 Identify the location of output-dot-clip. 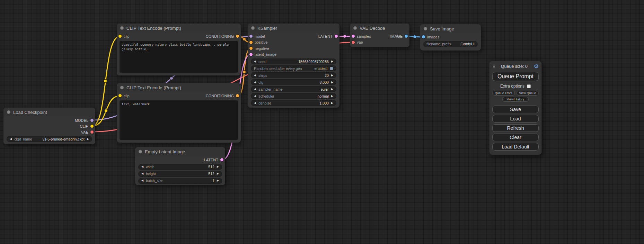
(92, 126).